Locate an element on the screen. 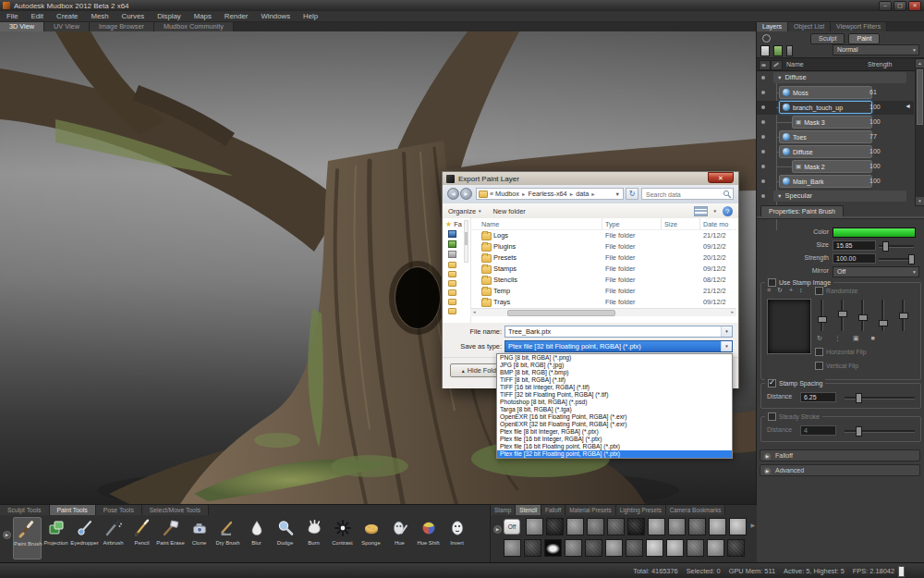 The height and width of the screenshot is (578, 924). size-slider is located at coordinates (896, 246).